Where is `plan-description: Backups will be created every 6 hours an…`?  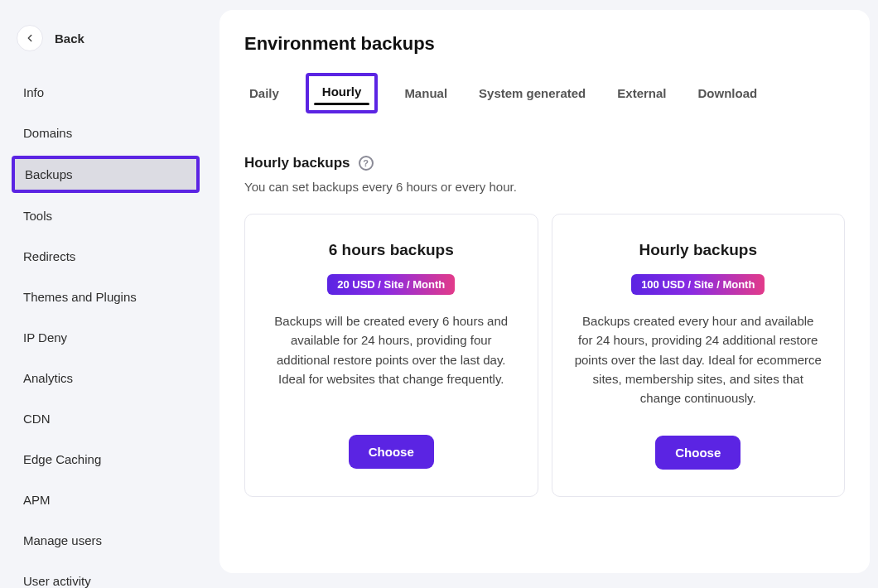
plan-description: Backups will be created every 6 hours an… is located at coordinates (391, 349).